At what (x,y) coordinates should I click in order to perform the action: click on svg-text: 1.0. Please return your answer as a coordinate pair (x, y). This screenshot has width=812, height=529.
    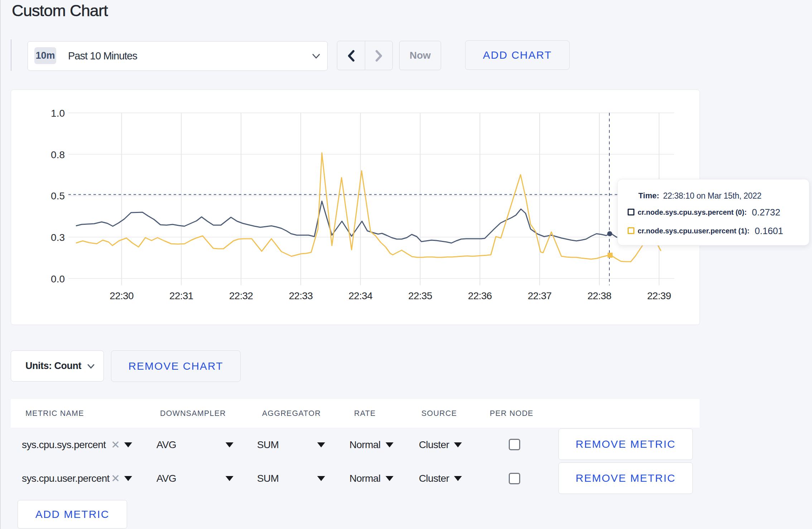
    Looking at the image, I should click on (58, 113).